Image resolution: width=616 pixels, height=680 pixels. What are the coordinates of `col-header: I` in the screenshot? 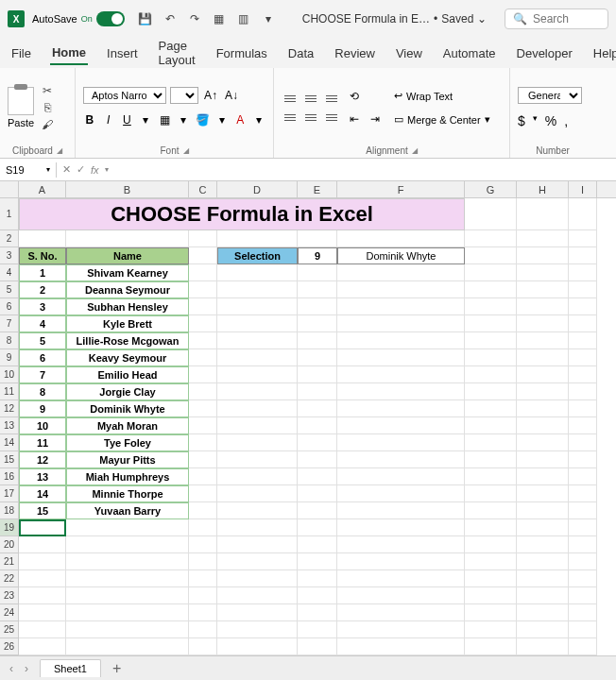 It's located at (583, 189).